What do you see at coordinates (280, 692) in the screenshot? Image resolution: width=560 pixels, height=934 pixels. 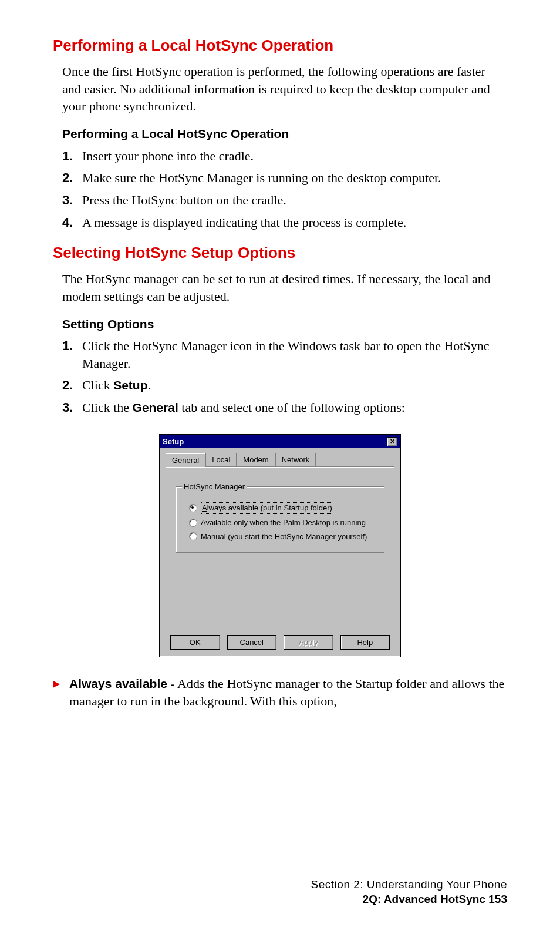 I see `bullet-always-available: ▶ Always available - Adds the HotSync ma…` at bounding box center [280, 692].